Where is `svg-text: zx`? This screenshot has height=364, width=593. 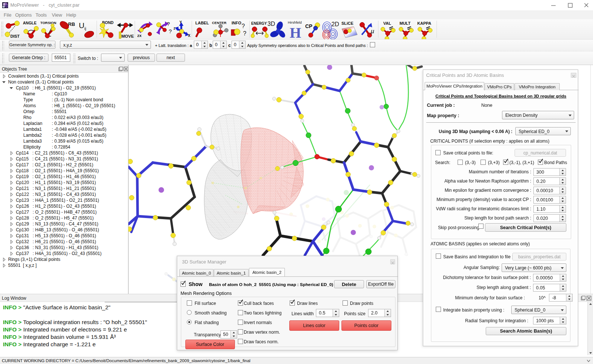
svg-text: zx is located at coordinates (140, 35).